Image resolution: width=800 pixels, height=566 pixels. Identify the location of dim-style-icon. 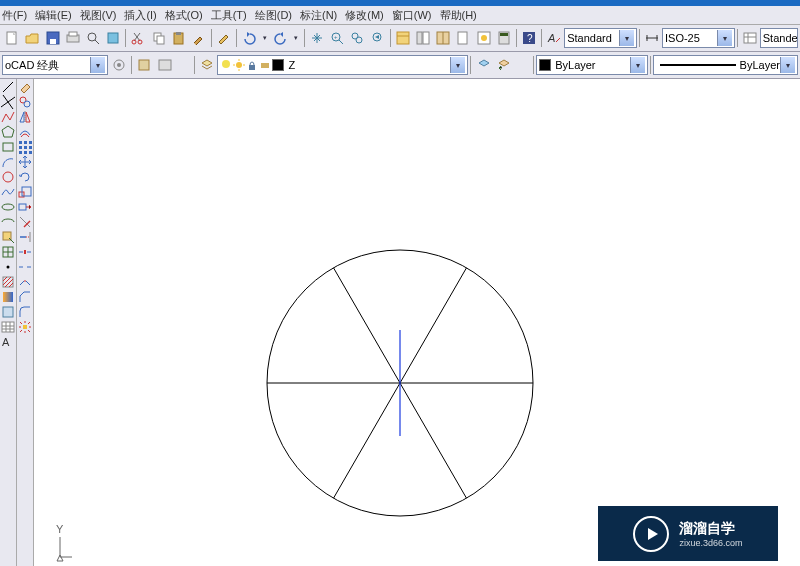
(652, 38).